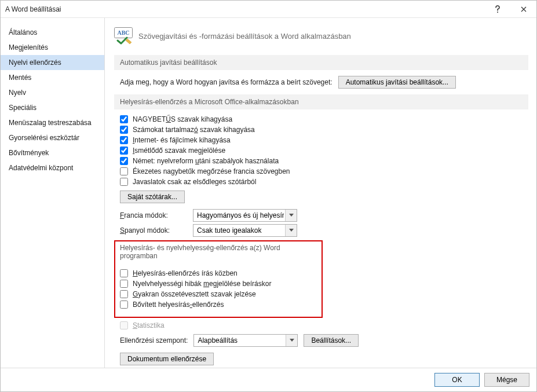 The width and height of the screenshot is (537, 392). I want to click on sidebar-item-trust-center: Adatvédelmi központ, so click(52, 168).